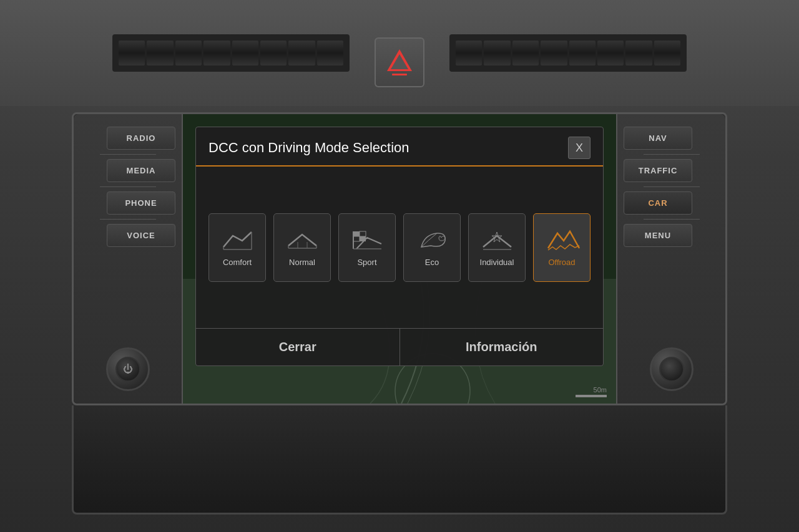  I want to click on left-knob: ⏻, so click(128, 369).